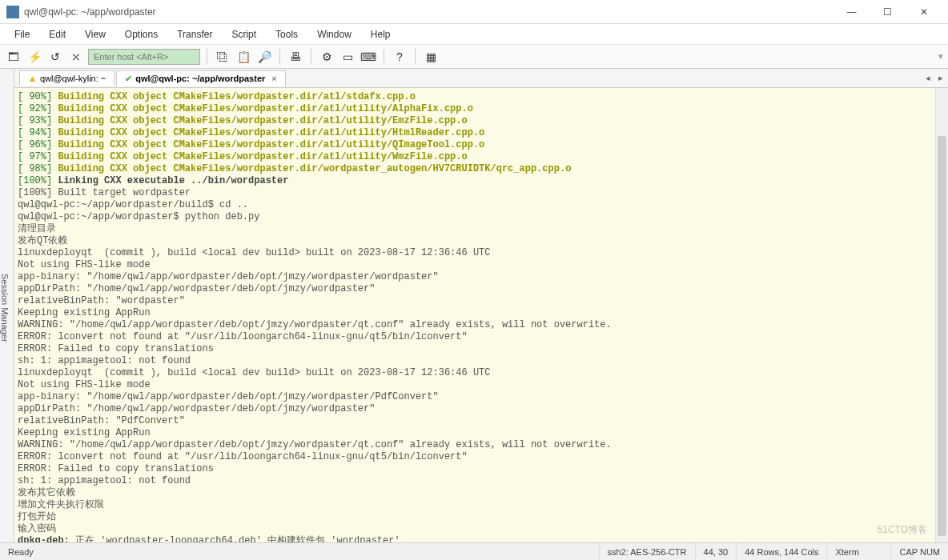  I want to click on close-icon: ×, so click(274, 78).